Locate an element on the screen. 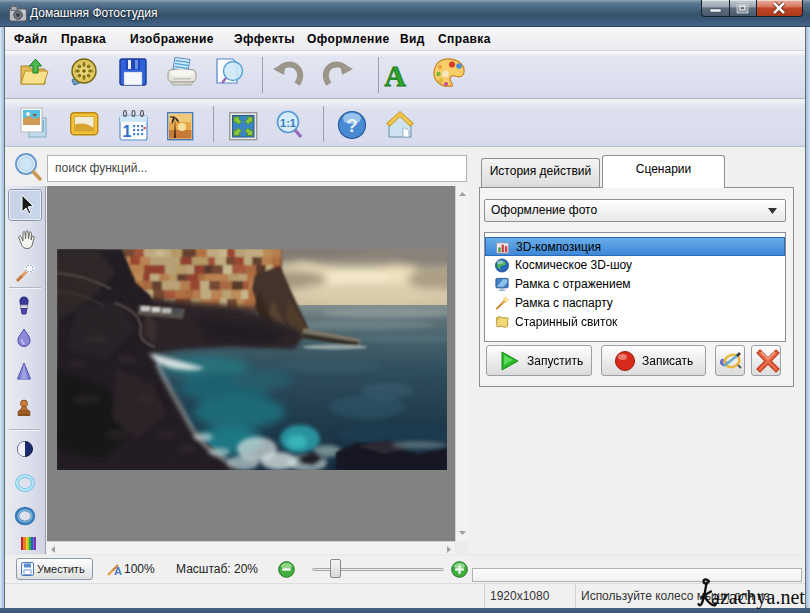  svg-text: 1:1 is located at coordinates (288, 123).